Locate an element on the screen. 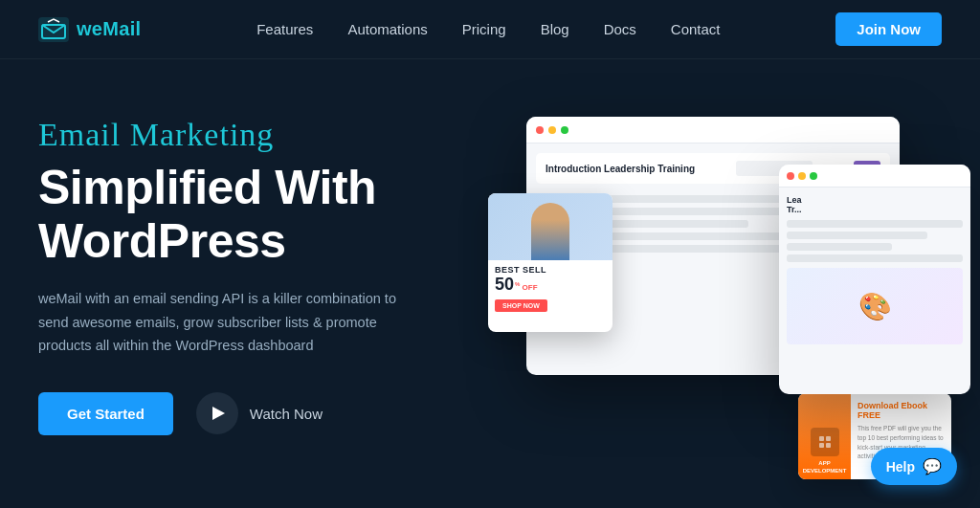 This screenshot has width=980, height=508. navbar: weMail Features Automations Pricing Blog… is located at coordinates (490, 30).